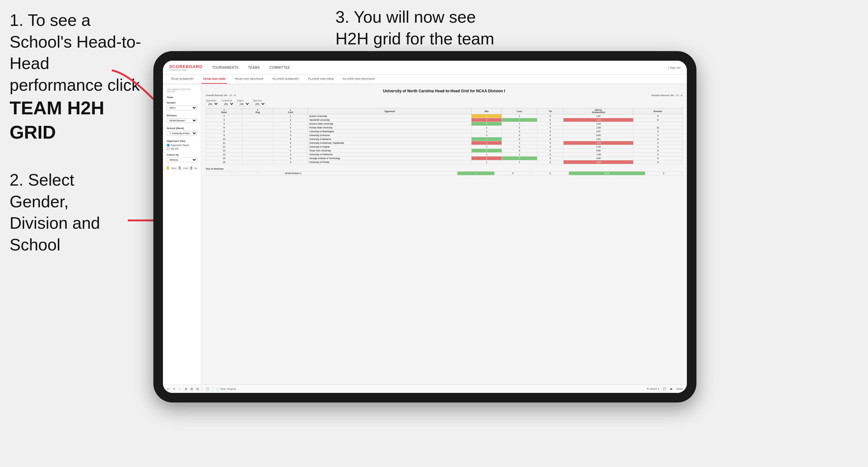  I want to click on table-row: 16 3 University of Florida 1 1 0 -6.42 9, so click(444, 162).